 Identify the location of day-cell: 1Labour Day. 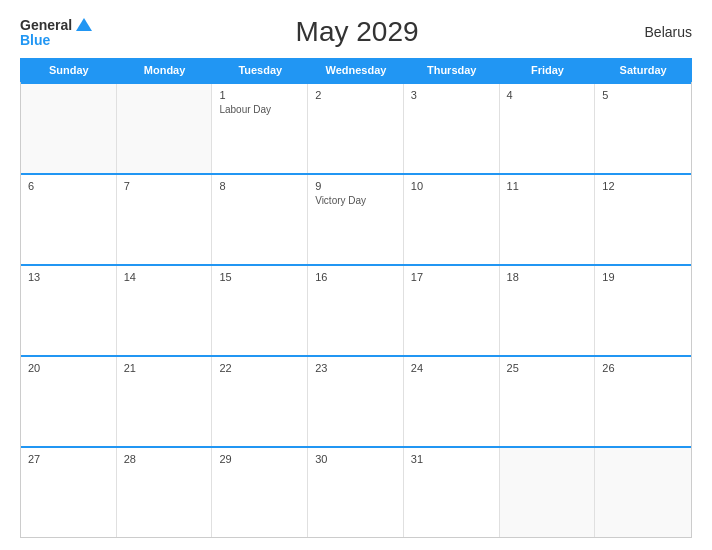
(260, 128).